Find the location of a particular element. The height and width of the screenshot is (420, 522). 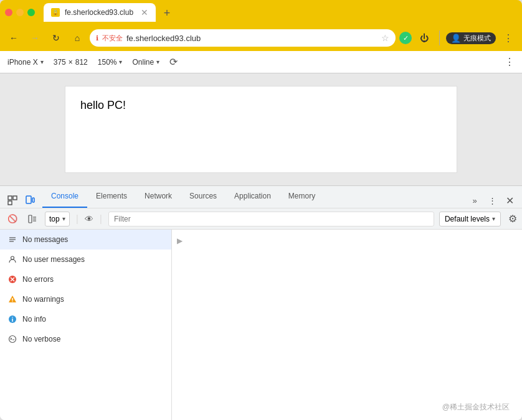

incognito-label: 无痕模式 is located at coordinates (477, 39).